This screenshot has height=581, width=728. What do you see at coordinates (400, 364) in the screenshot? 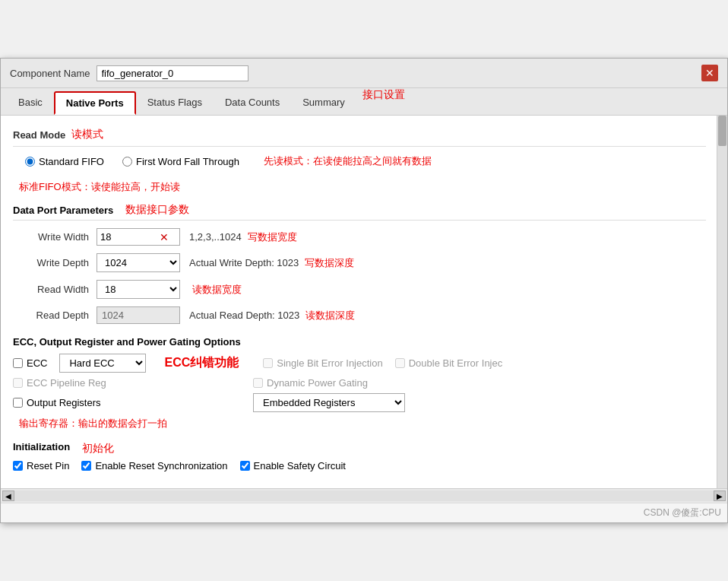
I see `double-bit-checkbox` at bounding box center [400, 364].